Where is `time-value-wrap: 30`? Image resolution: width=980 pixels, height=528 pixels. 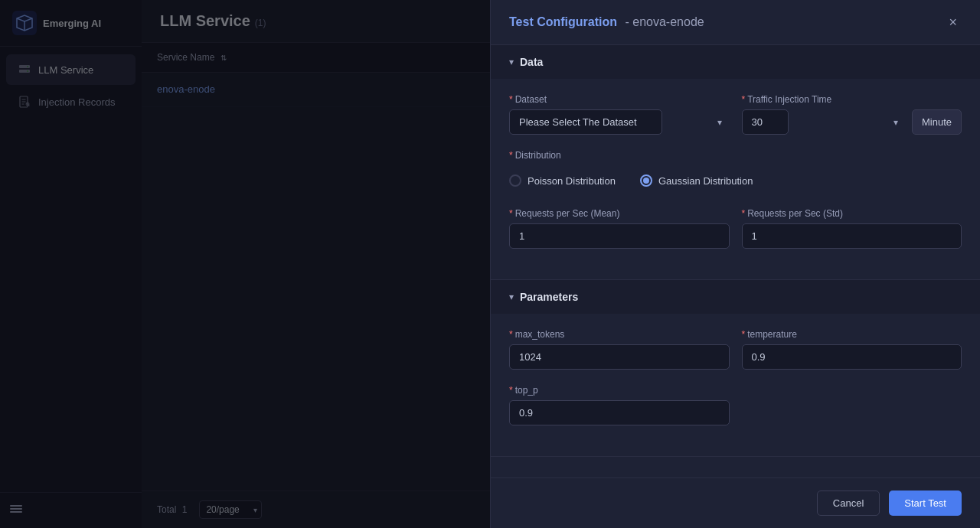 time-value-wrap: 30 is located at coordinates (824, 122).